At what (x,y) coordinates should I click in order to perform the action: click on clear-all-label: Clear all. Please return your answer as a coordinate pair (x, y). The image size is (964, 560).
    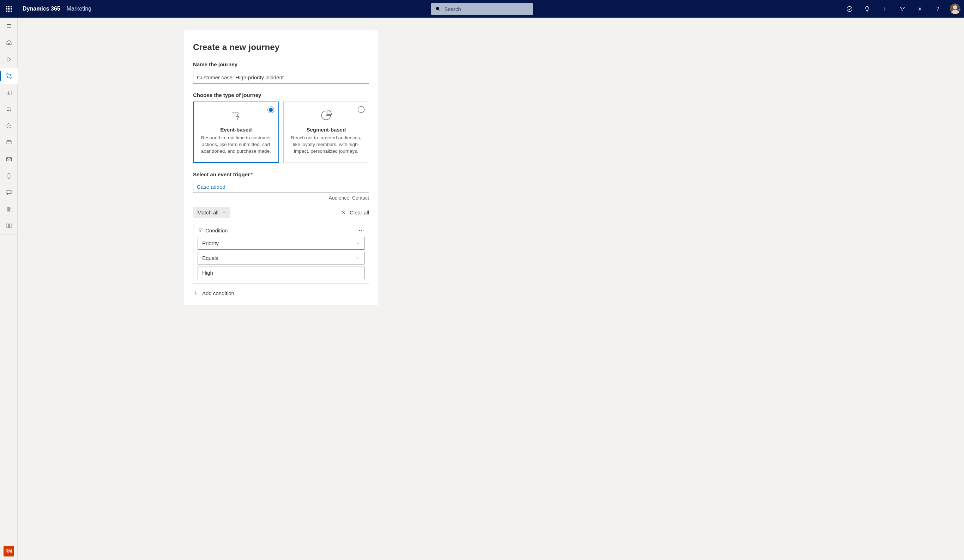
    Looking at the image, I should click on (360, 213).